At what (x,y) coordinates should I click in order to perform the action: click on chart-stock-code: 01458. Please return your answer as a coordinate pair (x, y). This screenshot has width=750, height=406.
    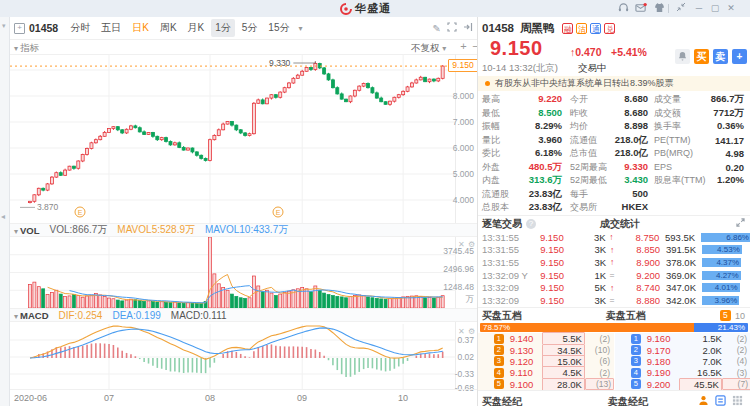
    Looking at the image, I should click on (44, 28).